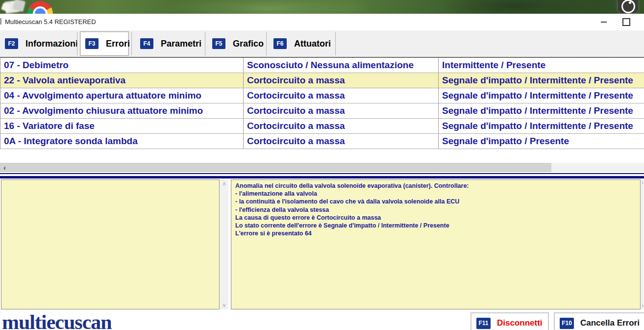 The height and width of the screenshot is (330, 644). What do you see at coordinates (436, 194) in the screenshot?
I see `detail-line: - l'alimentazione alla valvola` at bounding box center [436, 194].